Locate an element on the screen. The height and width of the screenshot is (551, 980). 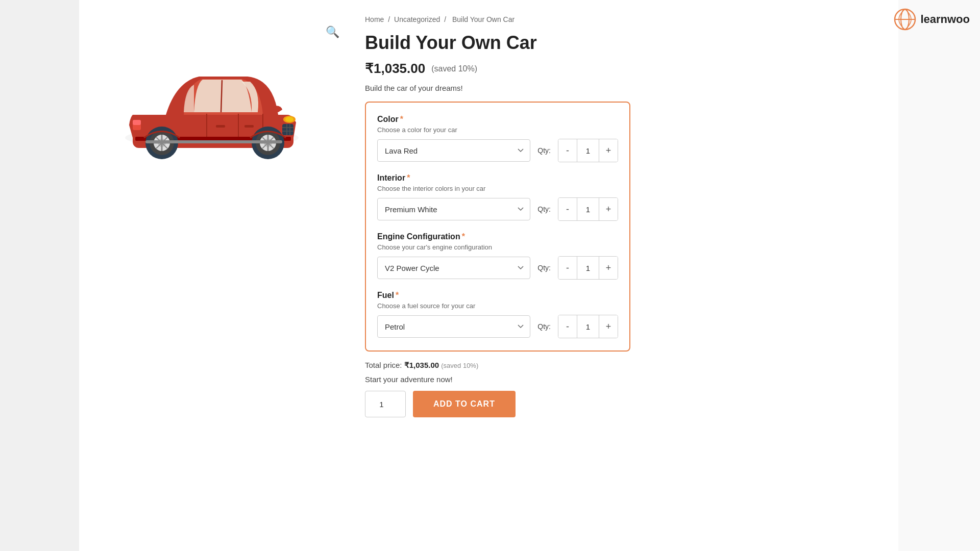
fuel-option-row: Petrol Diesel Electric Hybrid Qty: - + is located at coordinates (498, 327).